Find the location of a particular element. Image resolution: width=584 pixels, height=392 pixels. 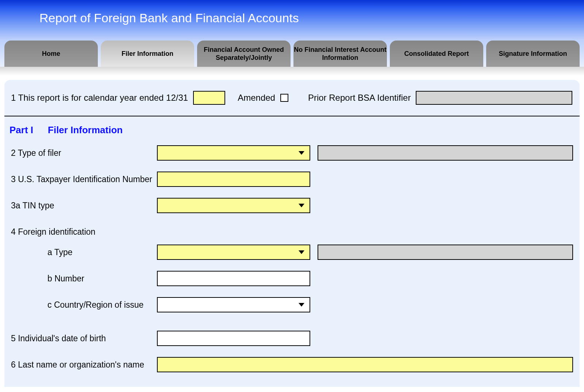

prior-report-label: Prior Report BSA Identifier is located at coordinates (359, 98).